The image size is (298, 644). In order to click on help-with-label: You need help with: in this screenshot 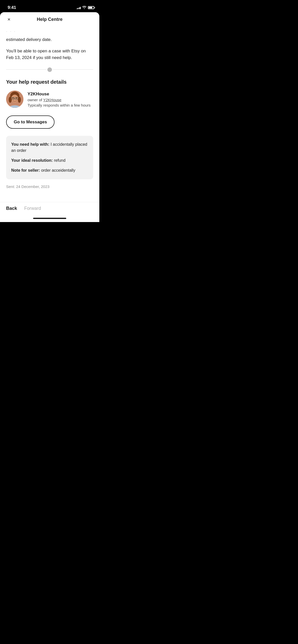, I will do `click(30, 144)`.